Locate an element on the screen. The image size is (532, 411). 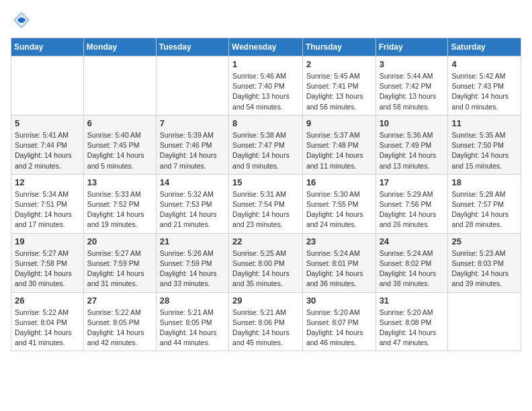
calendar-day-cell: 7Sunrise: 5:39 AMSunset: 7:46 PMDaylight… is located at coordinates (192, 144).